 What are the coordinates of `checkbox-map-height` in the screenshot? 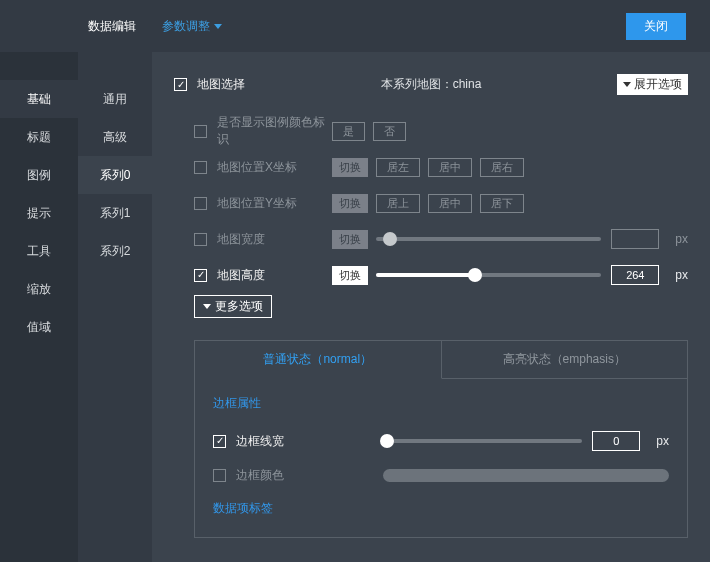 It's located at (200, 276).